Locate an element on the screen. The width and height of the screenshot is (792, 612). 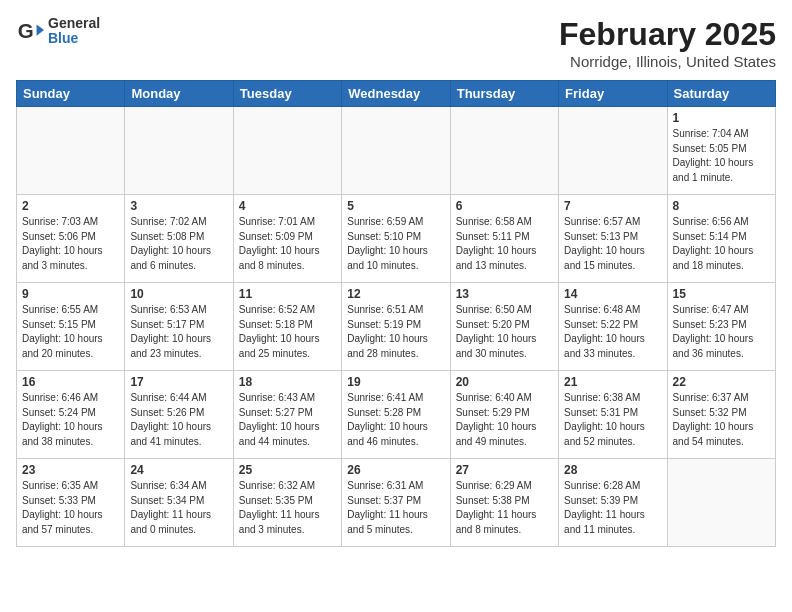
calendar-cell: 6Sunrise: 6:58 AM Sunset: 5:11 PM Daylig… is located at coordinates (504, 239).